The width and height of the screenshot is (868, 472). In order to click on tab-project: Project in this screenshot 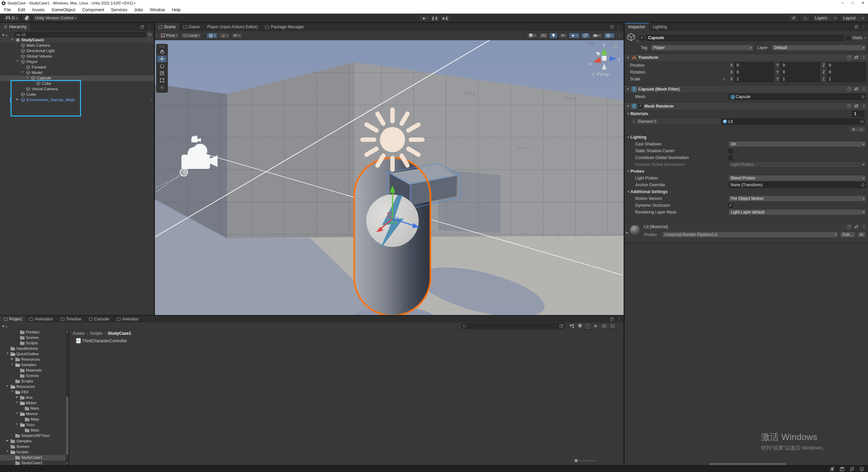, I will do `click(13, 319)`.